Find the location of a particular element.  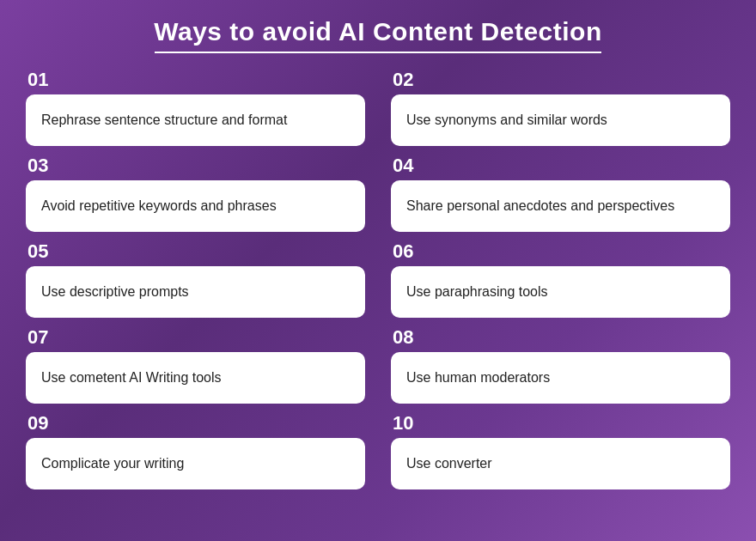

list-item-07: 07Use cometent AI Writing tools is located at coordinates (196, 365).